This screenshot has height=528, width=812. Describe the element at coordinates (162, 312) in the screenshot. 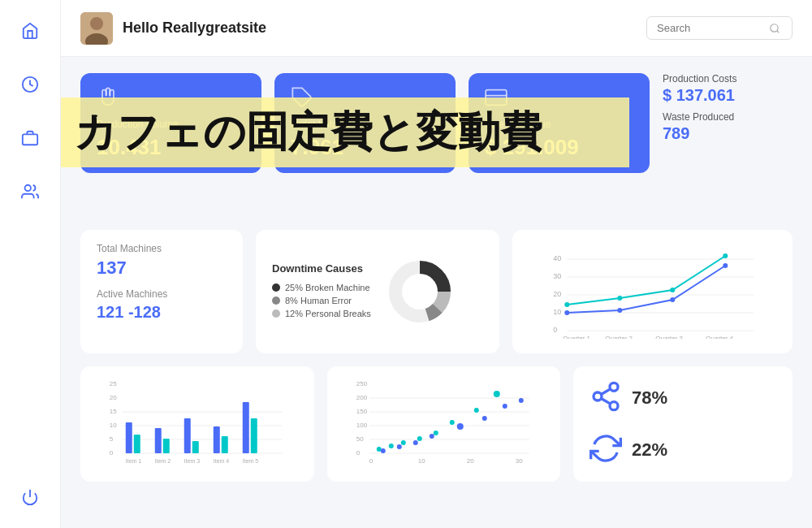

I see `active-machines-value: 121 -128` at that location.